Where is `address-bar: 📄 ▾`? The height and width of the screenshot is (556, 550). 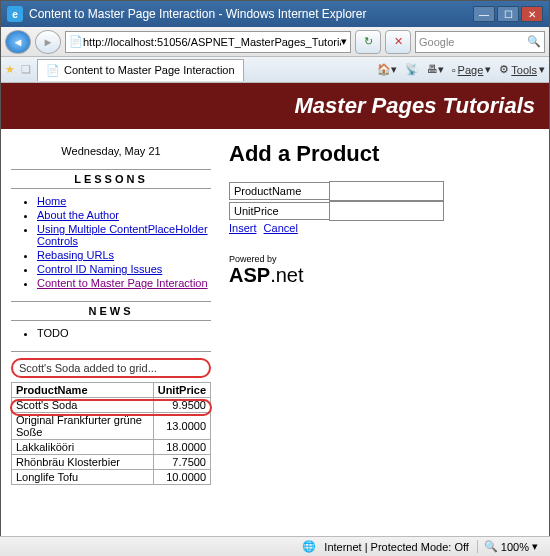
address-bar: 📄 ▾ is located at coordinates (208, 42).